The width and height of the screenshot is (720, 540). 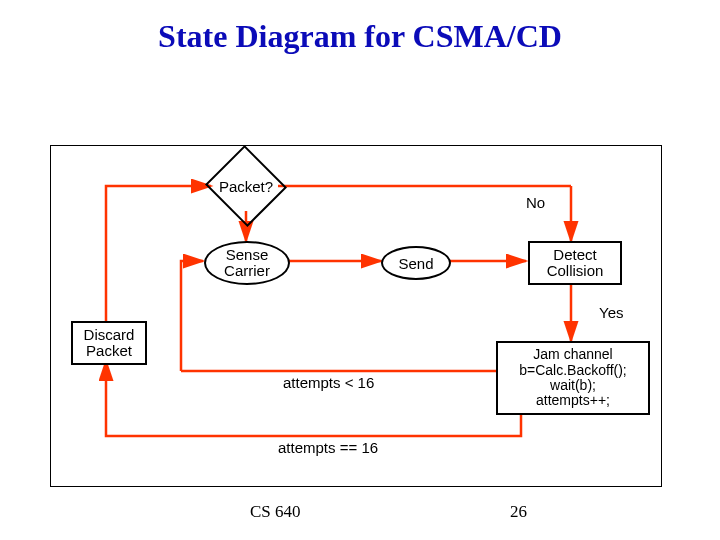 I want to click on label-yes: Yes, so click(x=611, y=312).